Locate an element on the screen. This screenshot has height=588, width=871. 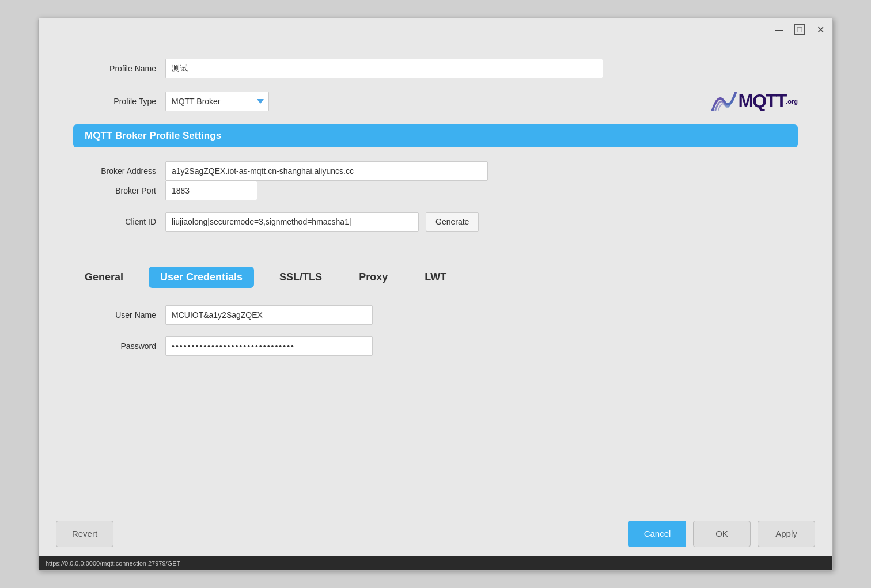
profile-type-left: Profile Type MQTT Broker is located at coordinates (171, 101).